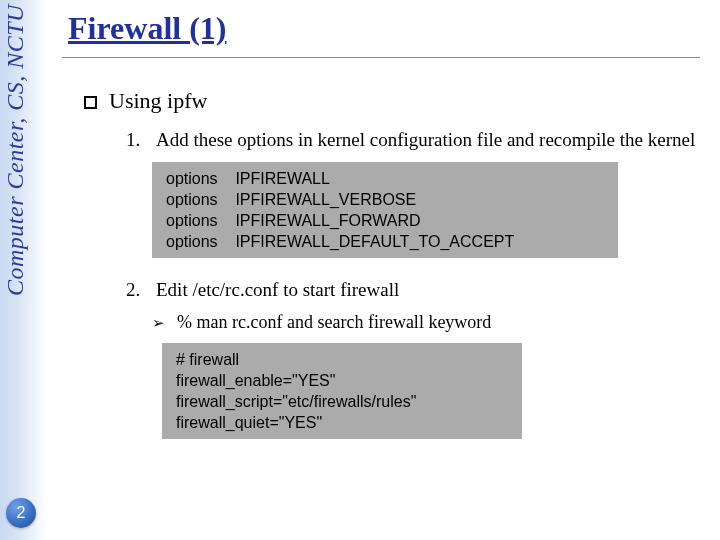  Describe the element at coordinates (342, 391) in the screenshot. I see `code-block-rc-conf: # firewall firewall_enable="YES" firewal…` at that location.